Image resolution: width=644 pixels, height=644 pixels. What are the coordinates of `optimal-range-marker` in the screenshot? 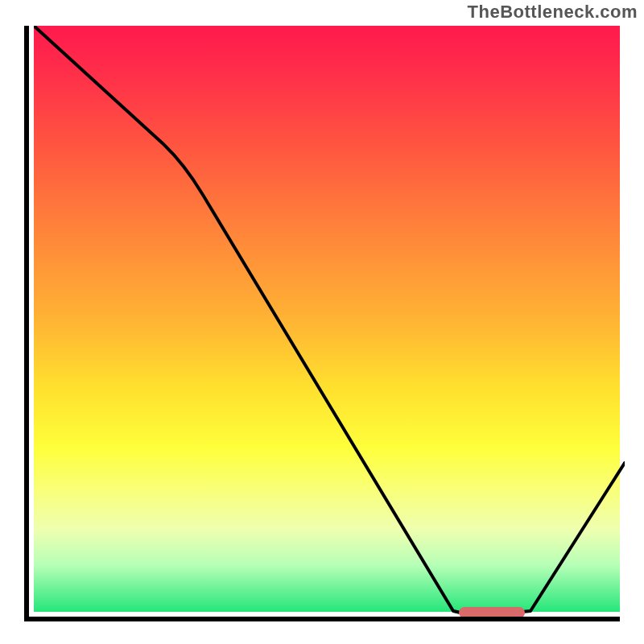 It's located at (492, 612).